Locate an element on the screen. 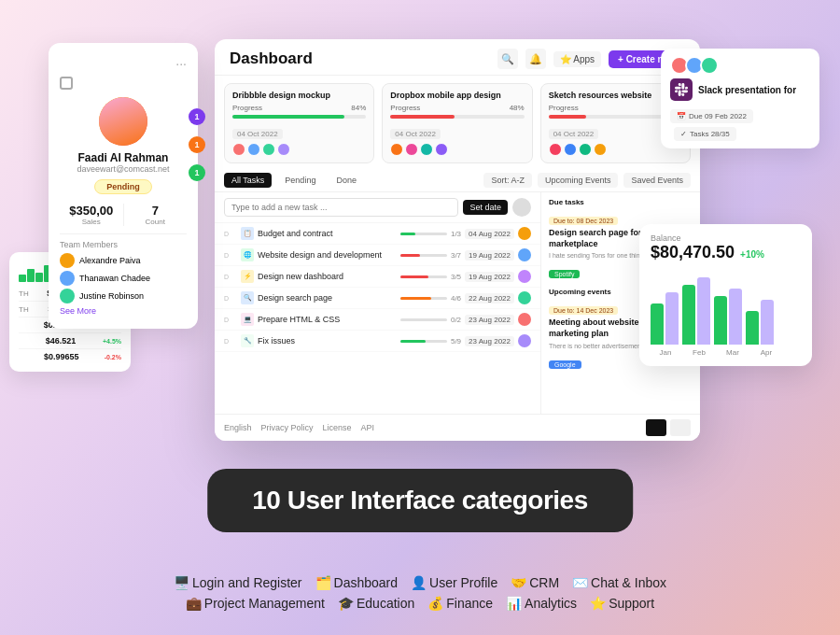 The height and width of the screenshot is (635, 840). task-icon-3: ⚡ is located at coordinates (247, 276).